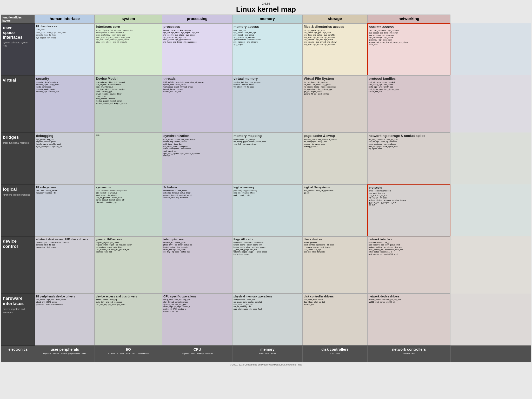 This screenshot has height=399, width=532. What do you see at coordinates (128, 349) in the screenshot?
I see `io-title: I/O` at bounding box center [128, 349].